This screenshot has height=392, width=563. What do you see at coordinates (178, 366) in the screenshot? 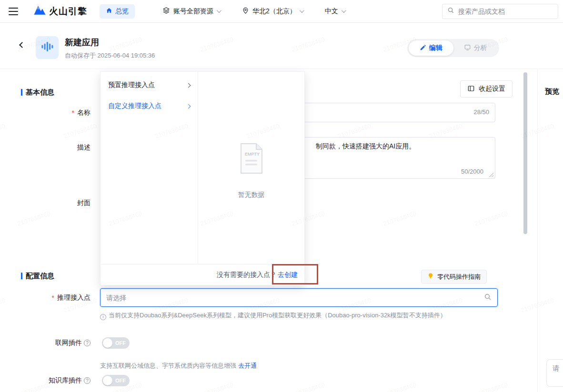
I see `web-plugin-hint: 支持互联网公域信息、字节系优质内容等信息增强去开通` at bounding box center [178, 366].